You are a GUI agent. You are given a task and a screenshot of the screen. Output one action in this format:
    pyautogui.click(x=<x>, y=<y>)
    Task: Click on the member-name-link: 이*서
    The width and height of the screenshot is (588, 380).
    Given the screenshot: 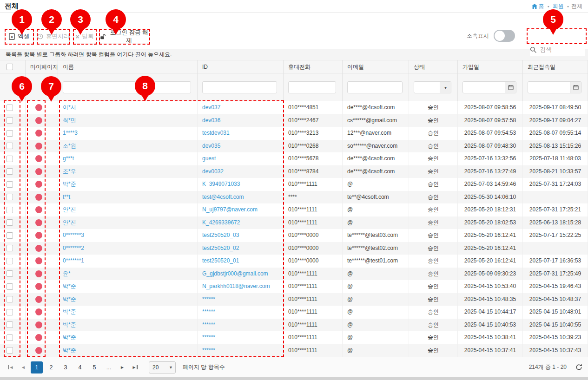 What is the action you would take?
    pyautogui.click(x=70, y=107)
    